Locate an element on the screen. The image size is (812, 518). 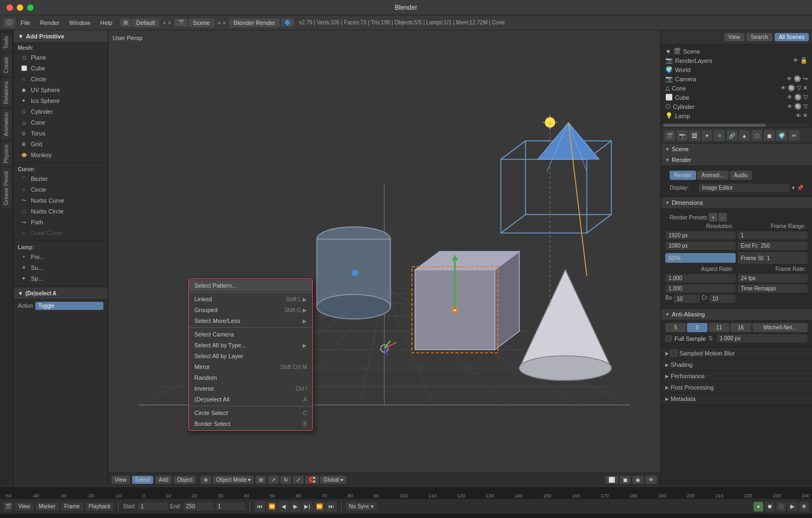
ctx-inverse: Inverse Ctrl I is located at coordinates (251, 388).